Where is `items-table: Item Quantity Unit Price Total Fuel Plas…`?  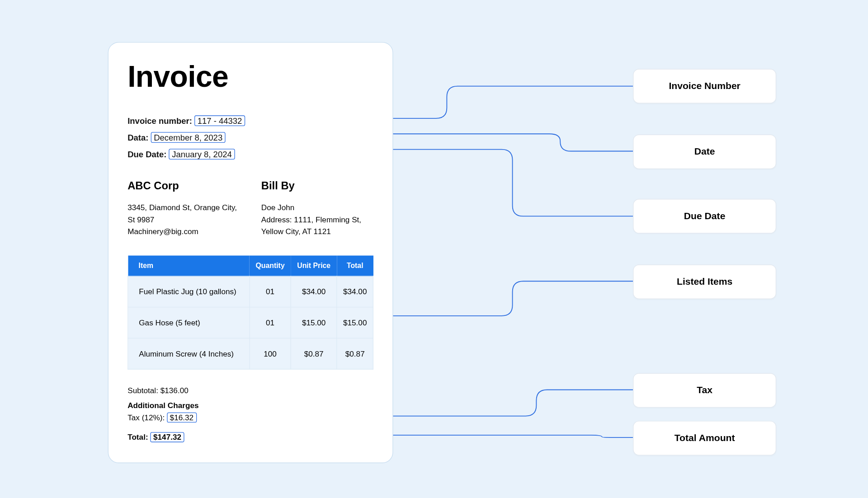 items-table: Item Quantity Unit Price Total Fuel Plas… is located at coordinates (250, 313).